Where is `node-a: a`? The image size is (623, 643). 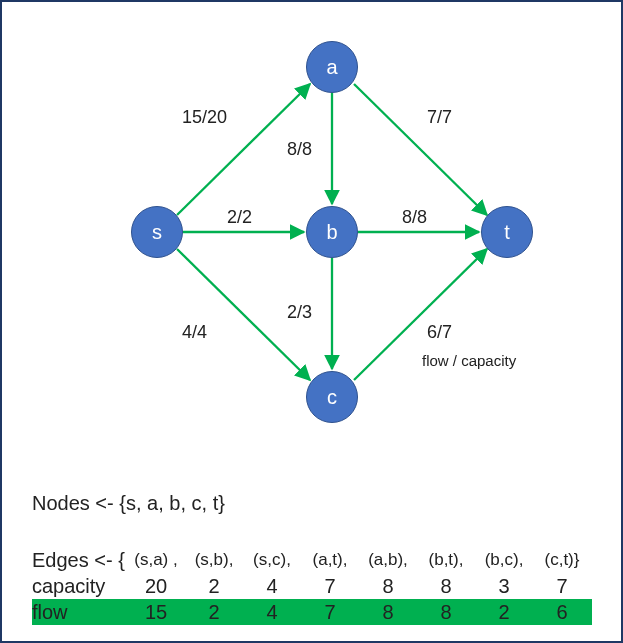
node-a: a is located at coordinates (332, 67).